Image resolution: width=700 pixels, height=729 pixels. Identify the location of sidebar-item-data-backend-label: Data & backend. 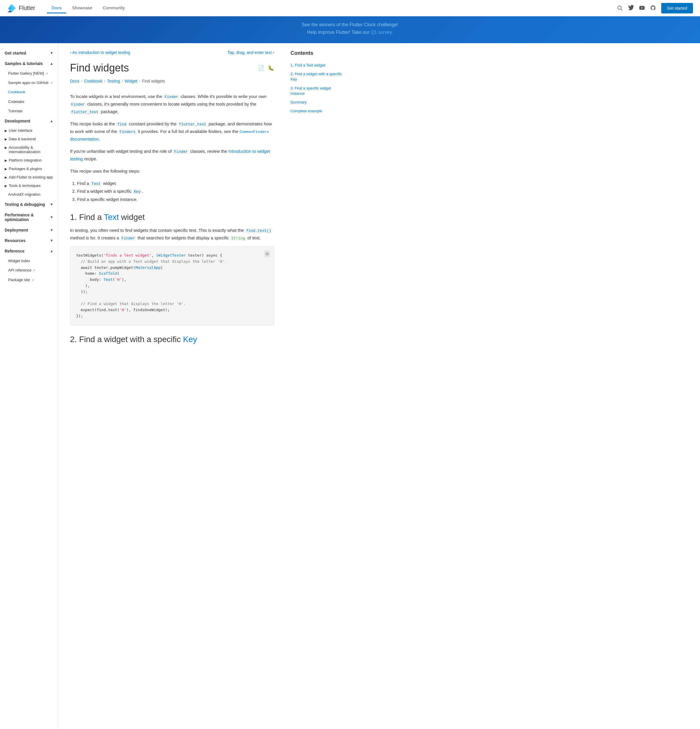
(22, 139).